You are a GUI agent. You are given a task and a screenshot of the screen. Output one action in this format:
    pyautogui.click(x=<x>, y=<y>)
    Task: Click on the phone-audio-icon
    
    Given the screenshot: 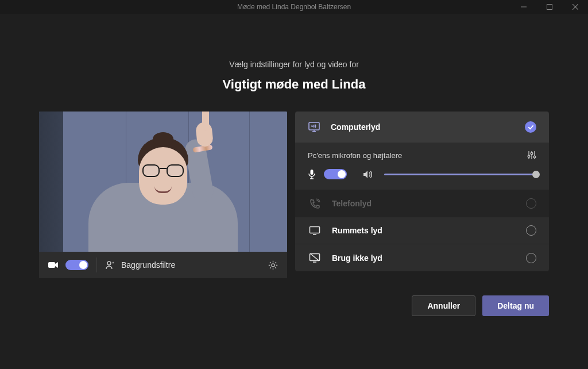 What is the action you would take?
    pyautogui.click(x=315, y=203)
    